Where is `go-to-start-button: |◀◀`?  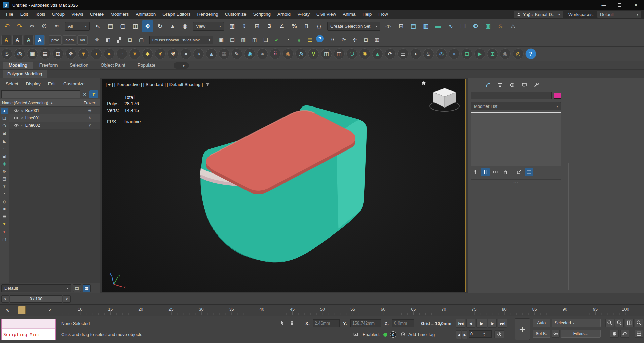
go-to-start-button: |◀◀ is located at coordinates (461, 323).